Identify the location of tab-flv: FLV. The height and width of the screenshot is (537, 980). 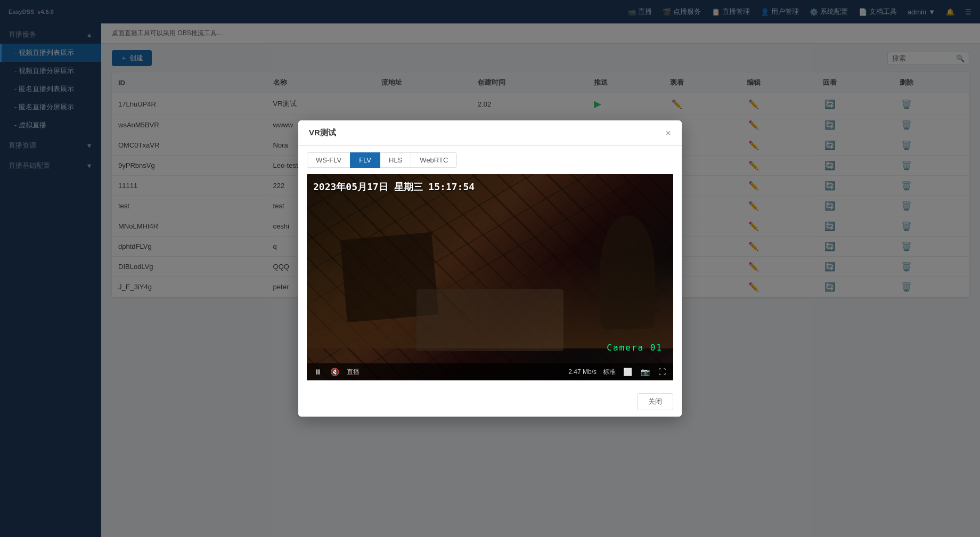
(365, 160).